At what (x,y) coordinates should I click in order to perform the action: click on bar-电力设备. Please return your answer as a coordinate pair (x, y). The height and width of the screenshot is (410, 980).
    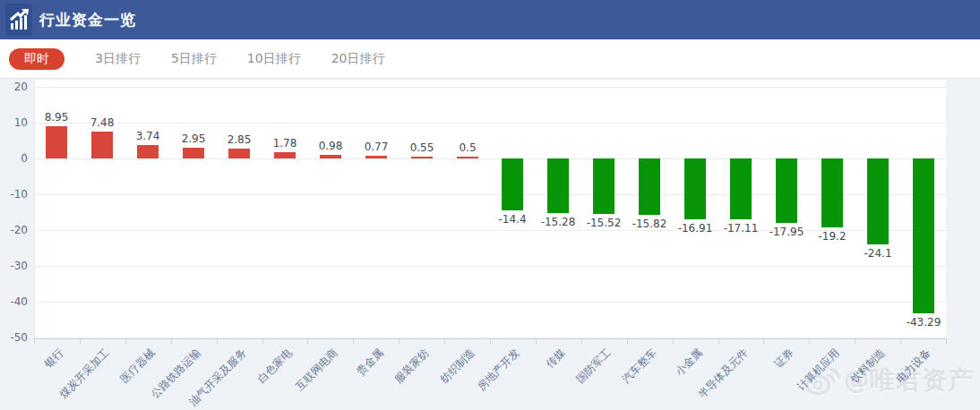
    Looking at the image, I should click on (924, 236).